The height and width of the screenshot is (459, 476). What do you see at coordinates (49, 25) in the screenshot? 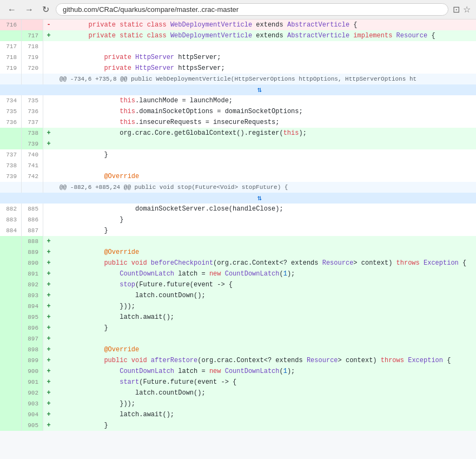
I see `diff-marker: -` at bounding box center [49, 25].